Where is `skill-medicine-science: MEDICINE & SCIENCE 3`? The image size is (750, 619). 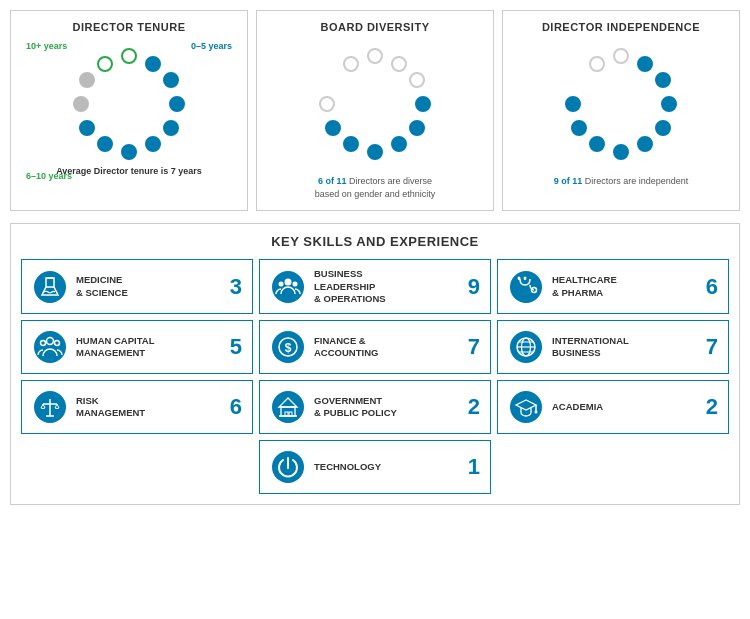 skill-medicine-science: MEDICINE & SCIENCE 3 is located at coordinates (137, 286).